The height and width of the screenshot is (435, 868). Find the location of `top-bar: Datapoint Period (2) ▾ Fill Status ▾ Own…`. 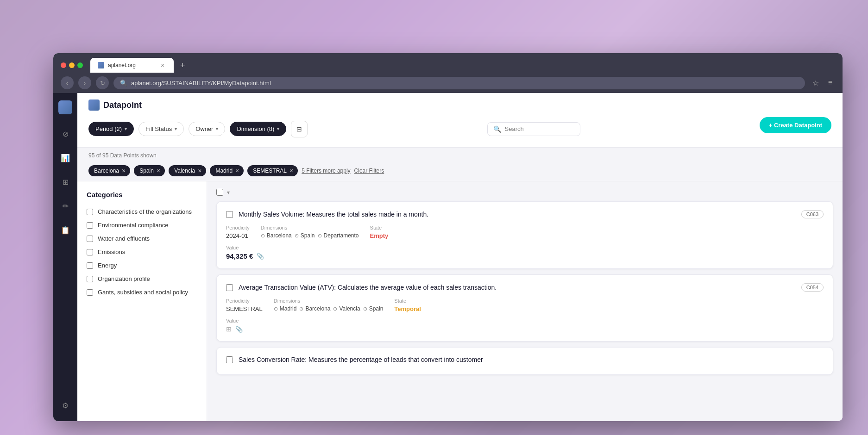

top-bar: Datapoint Period (2) ▾ Fill Status ▾ Own… is located at coordinates (460, 120).